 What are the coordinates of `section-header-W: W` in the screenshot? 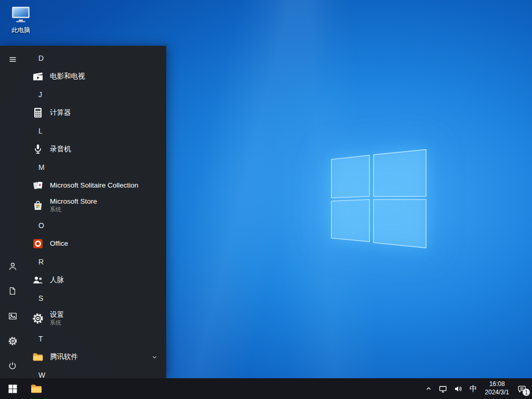 It's located at (96, 372).